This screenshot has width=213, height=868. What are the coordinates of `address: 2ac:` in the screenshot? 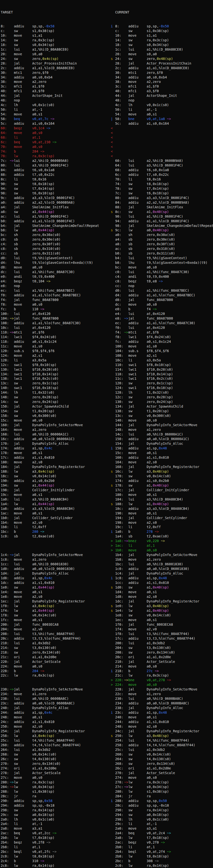 It's located at (120, 842).